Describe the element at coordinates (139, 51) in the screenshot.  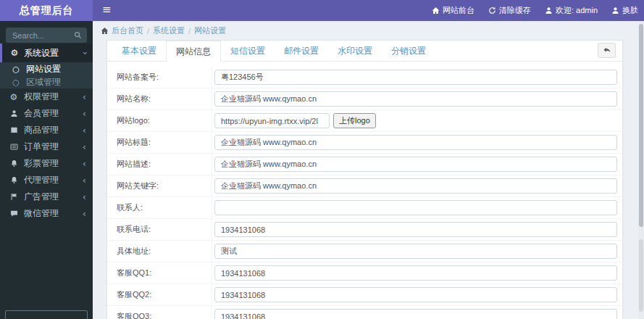
I see `tab-basic-settings: 基本设置` at that location.